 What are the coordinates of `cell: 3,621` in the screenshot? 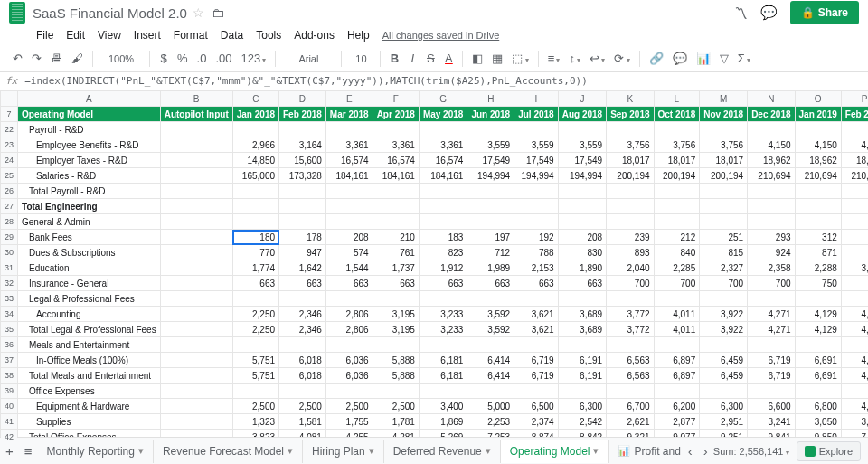 It's located at (536, 315).